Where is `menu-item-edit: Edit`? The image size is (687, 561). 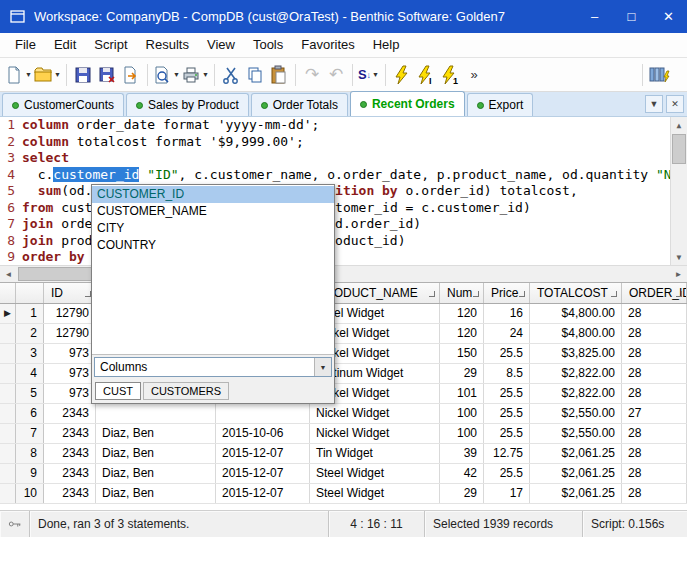
menu-item-edit: Edit is located at coordinates (65, 45).